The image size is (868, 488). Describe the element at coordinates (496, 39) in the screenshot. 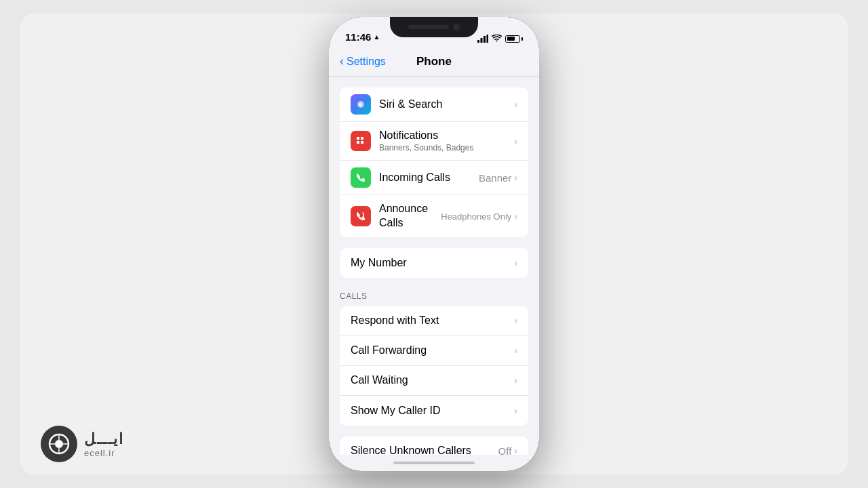

I see `wifi-icon` at that location.